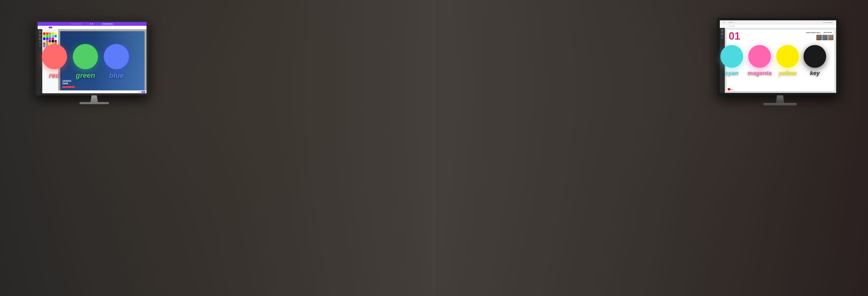 The width and height of the screenshot is (868, 296). Describe the element at coordinates (434, 148) in the screenshot. I see `center-divider` at that location.